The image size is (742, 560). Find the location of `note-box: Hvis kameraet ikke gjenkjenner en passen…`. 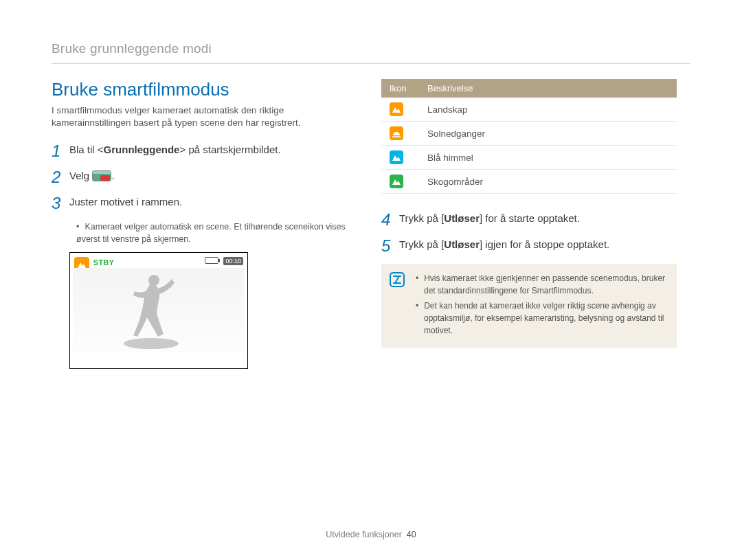

note-box: Hvis kameraet ikke gjenkjenner en passen… is located at coordinates (529, 306).